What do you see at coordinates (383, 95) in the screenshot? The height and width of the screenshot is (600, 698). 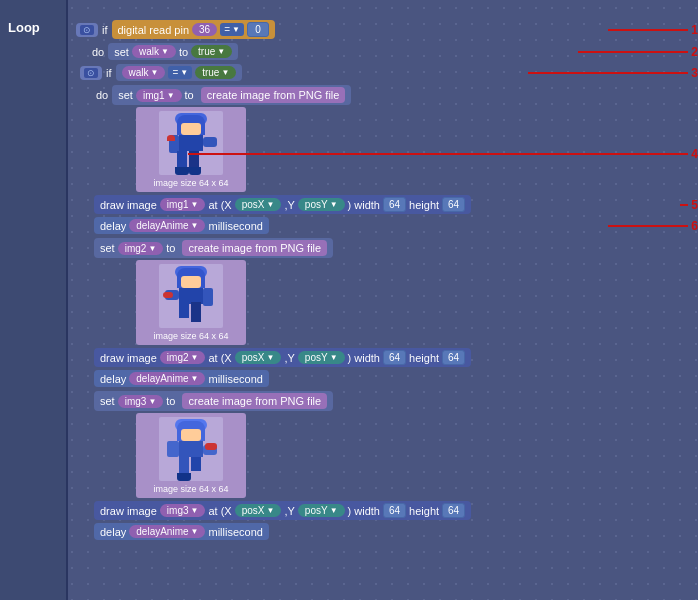 I see `row-4-header: do set img1 ▼ to create image from PNG f…` at bounding box center [383, 95].